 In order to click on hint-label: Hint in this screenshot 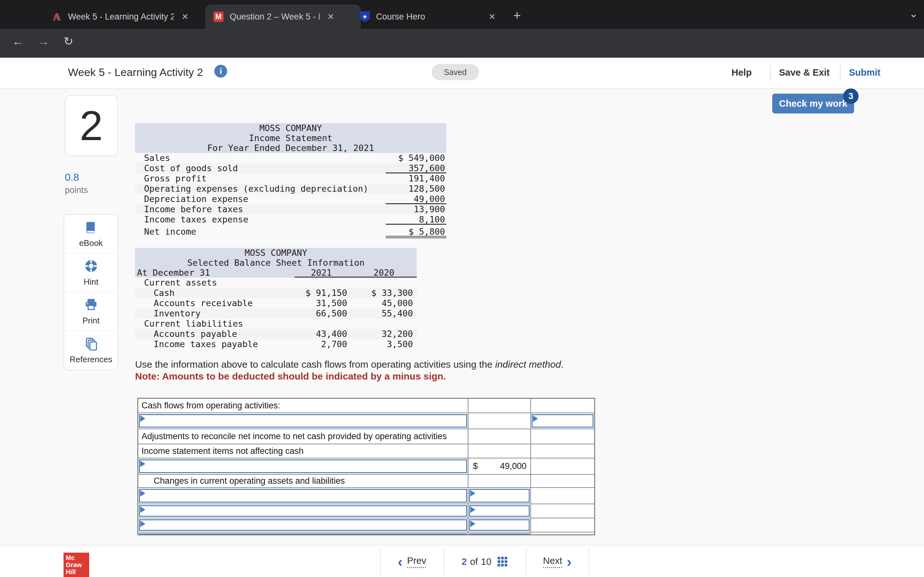, I will do `click(91, 282)`.